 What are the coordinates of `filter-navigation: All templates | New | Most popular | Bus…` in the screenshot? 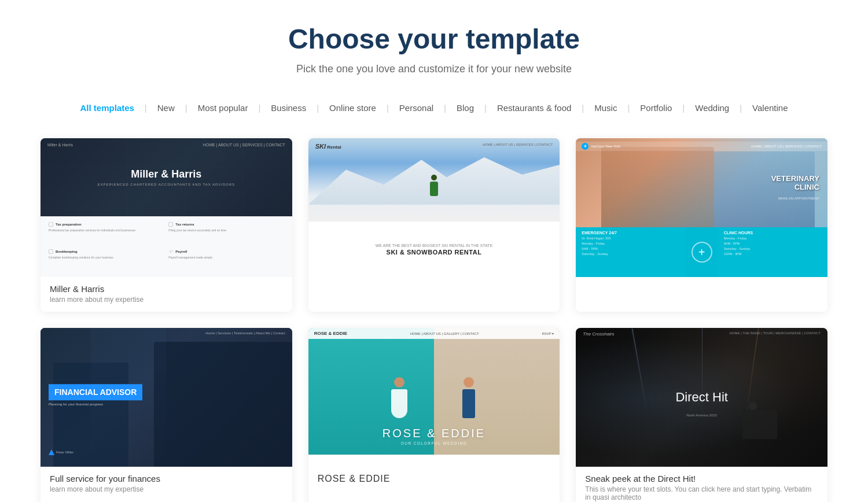 It's located at (434, 108).